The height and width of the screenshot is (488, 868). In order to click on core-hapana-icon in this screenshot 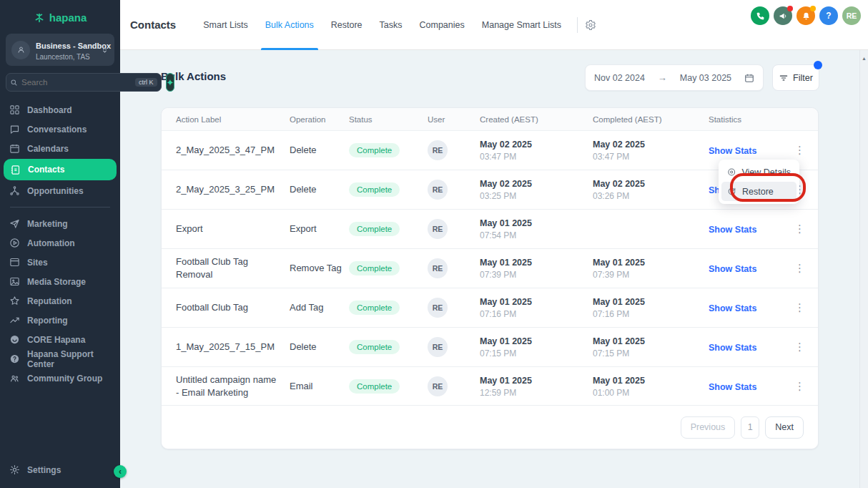, I will do `click(14, 339)`.